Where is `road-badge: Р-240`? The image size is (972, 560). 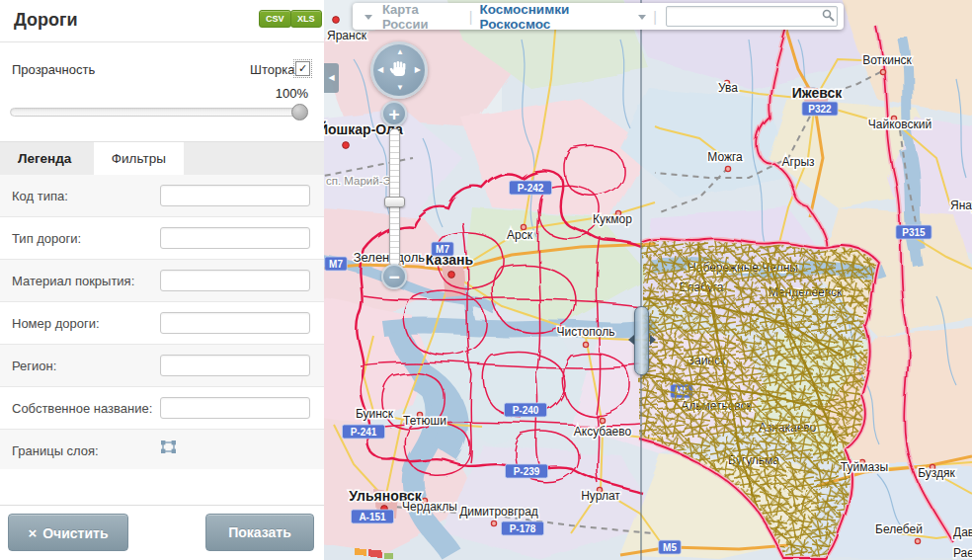 road-badge: Р-240 is located at coordinates (526, 410).